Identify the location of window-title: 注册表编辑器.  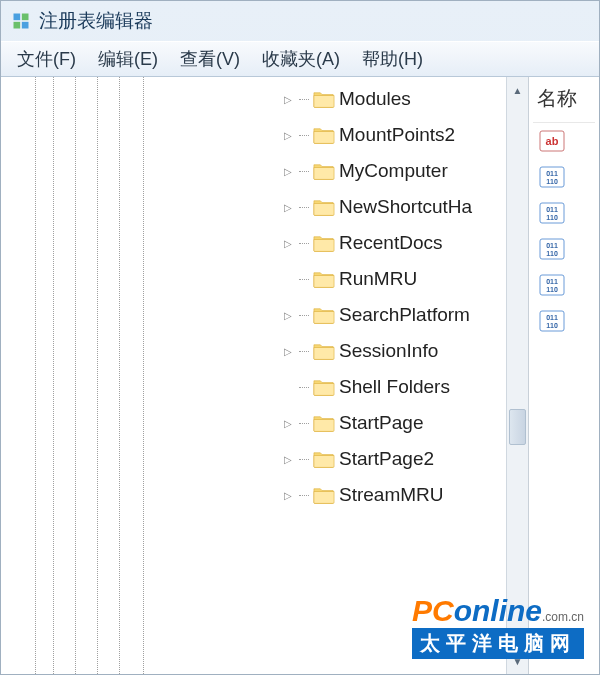
(96, 21).